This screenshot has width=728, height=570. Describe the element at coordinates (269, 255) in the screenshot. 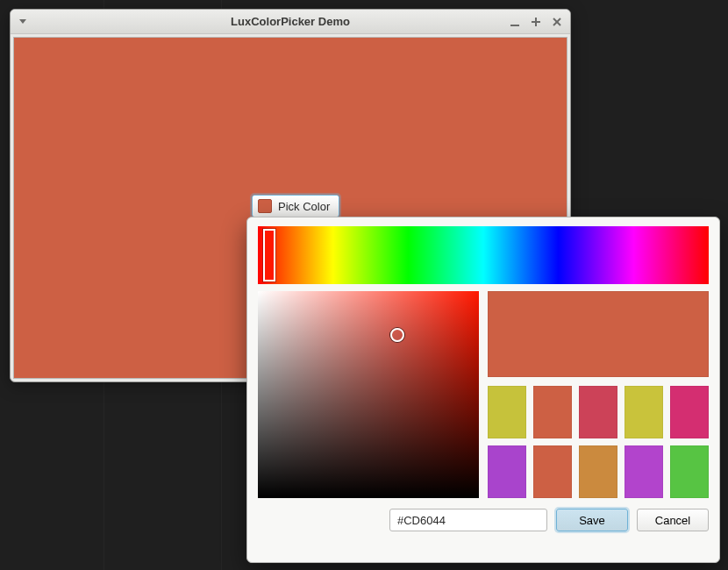

I see `hue-slider-thumb` at that location.